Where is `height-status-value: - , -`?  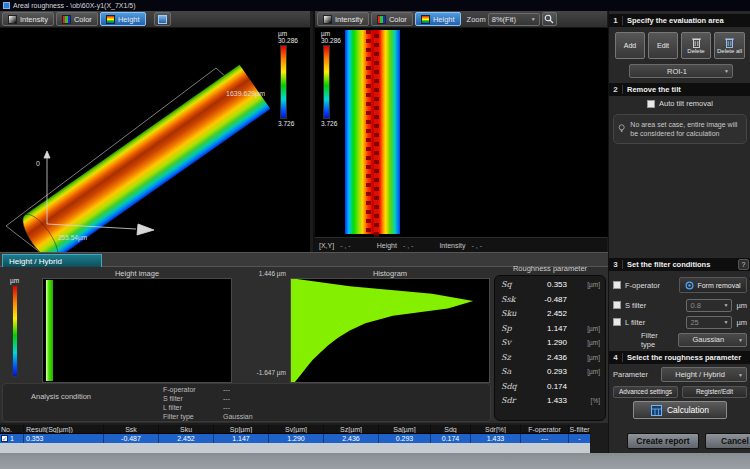 height-status-value: - , - is located at coordinates (408, 246).